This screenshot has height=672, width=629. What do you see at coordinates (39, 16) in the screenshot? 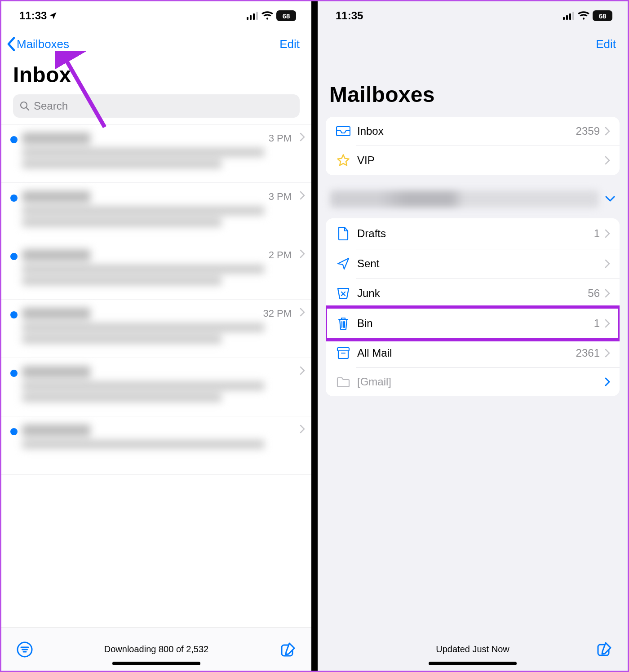
I see `status-time: 11:33` at bounding box center [39, 16].